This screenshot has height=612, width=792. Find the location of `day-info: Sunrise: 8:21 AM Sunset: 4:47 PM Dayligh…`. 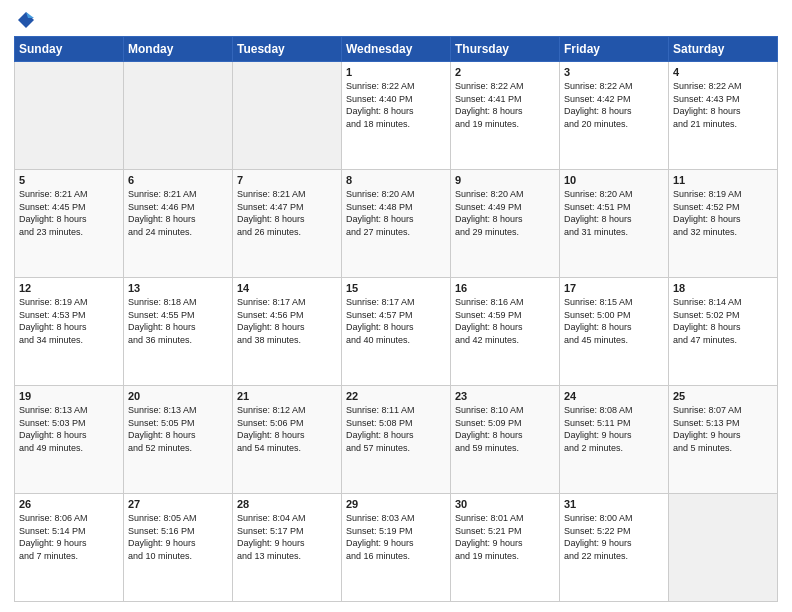

day-info: Sunrise: 8:21 AM Sunset: 4:47 PM Dayligh… is located at coordinates (287, 213).